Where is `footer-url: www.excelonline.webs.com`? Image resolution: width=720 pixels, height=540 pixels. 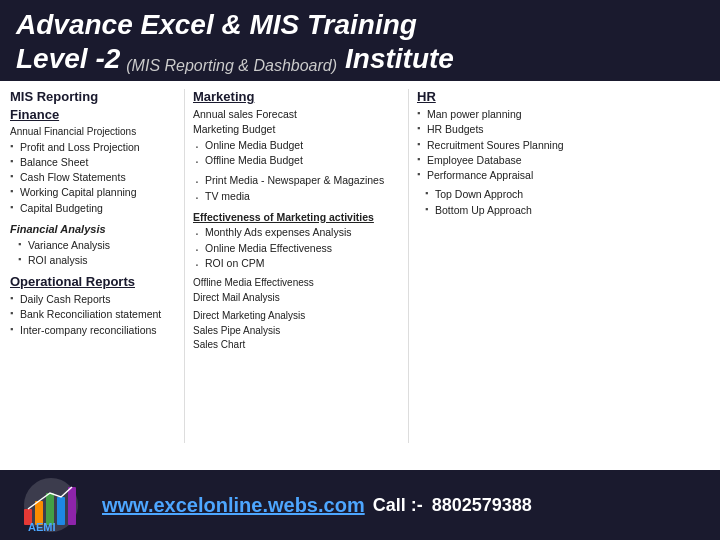
footer-url: www.excelonline.webs.com is located at coordinates (234, 506).